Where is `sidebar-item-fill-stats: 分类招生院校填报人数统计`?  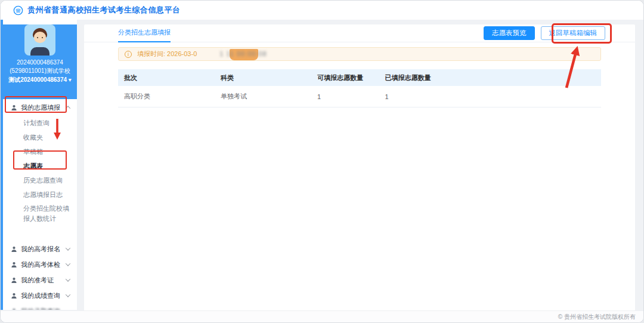 sidebar-item-fill-stats: 分类招生院校填报人数统计 is located at coordinates (40, 214).